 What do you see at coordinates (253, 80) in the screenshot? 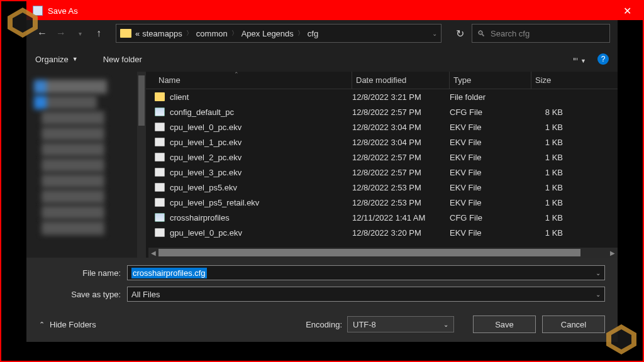
I see `column-header-name: Name` at bounding box center [253, 80].